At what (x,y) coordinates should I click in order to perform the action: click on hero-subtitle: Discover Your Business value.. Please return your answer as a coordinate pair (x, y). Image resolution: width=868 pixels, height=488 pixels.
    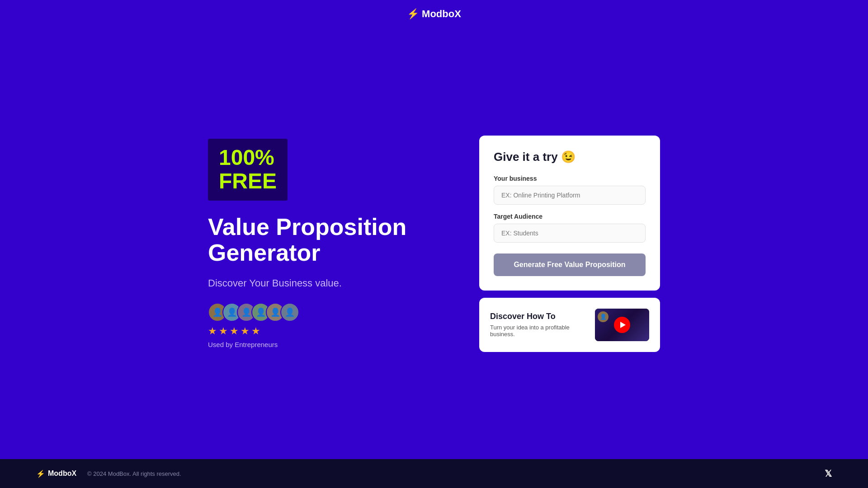
    Looking at the image, I should click on (326, 283).